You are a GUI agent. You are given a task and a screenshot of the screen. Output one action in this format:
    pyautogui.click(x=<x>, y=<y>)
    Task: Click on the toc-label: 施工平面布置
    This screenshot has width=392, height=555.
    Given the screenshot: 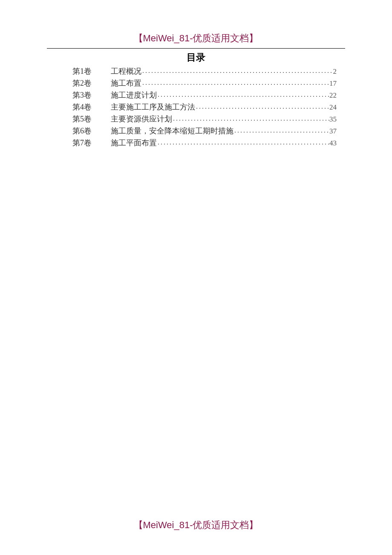 What is the action you would take?
    pyautogui.click(x=134, y=143)
    